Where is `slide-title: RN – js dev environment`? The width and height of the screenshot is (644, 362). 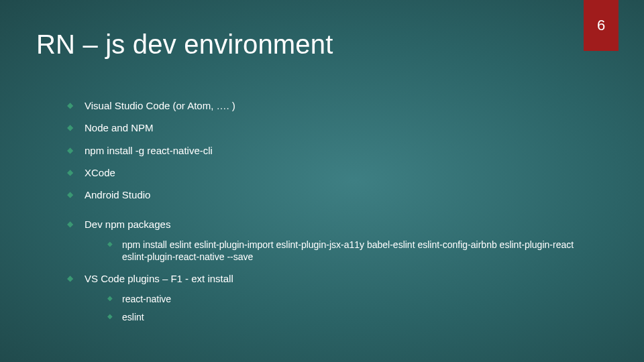 slide-title: RN – js dev environment is located at coordinates (185, 44).